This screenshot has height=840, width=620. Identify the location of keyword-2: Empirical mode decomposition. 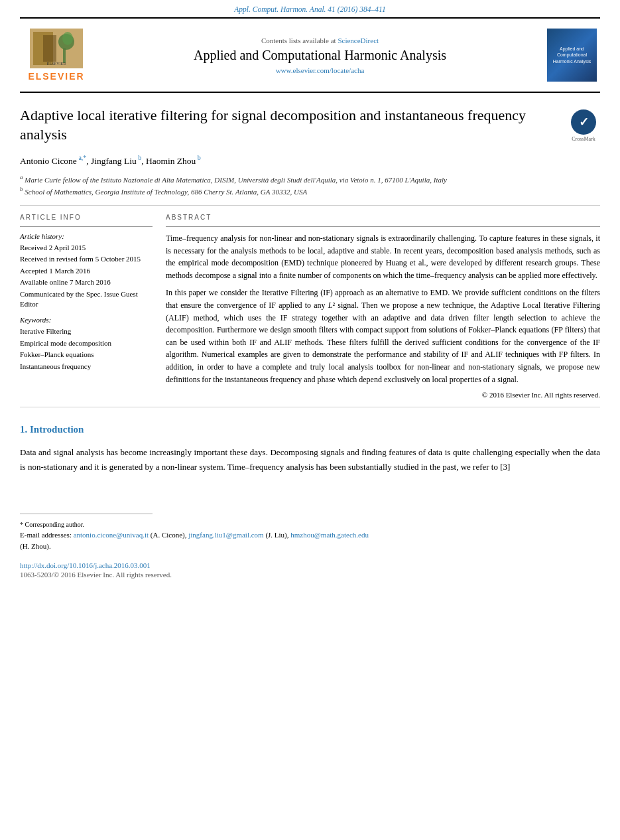
(86, 344).